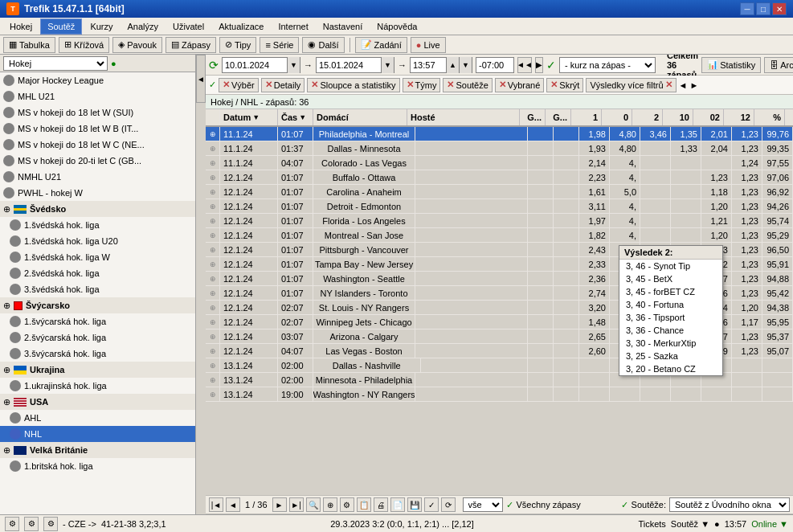 This screenshot has height=532, width=793. Describe the element at coordinates (188, 27) in the screenshot. I see `menu-uzivatel: Uživatel` at that location.